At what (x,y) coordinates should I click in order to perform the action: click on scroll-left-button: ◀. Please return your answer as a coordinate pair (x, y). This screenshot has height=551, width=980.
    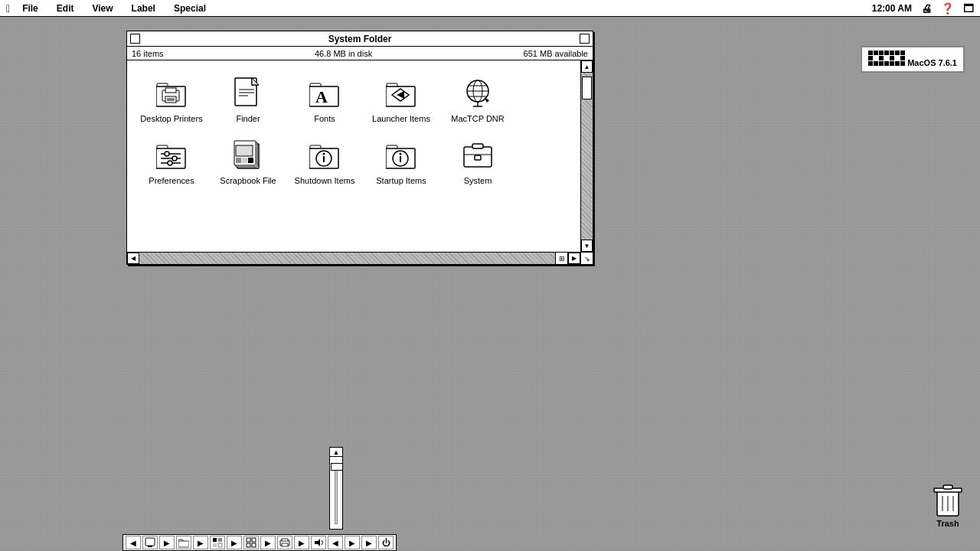
    Looking at the image, I should click on (133, 259).